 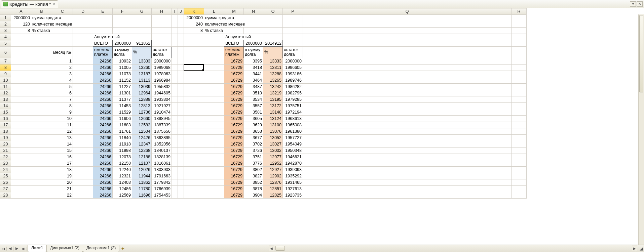 What do you see at coordinates (42, 112) in the screenshot?
I see `cell-B15` at bounding box center [42, 112].